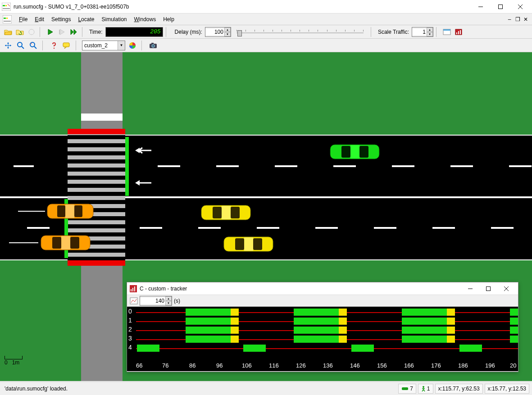  What do you see at coordinates (156, 301) in the screenshot?
I see `tracker-window-input: ▲▼` at bounding box center [156, 301].